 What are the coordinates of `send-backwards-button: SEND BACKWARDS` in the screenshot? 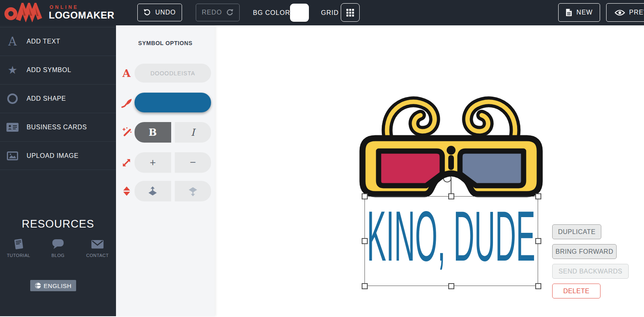 It's located at (590, 271).